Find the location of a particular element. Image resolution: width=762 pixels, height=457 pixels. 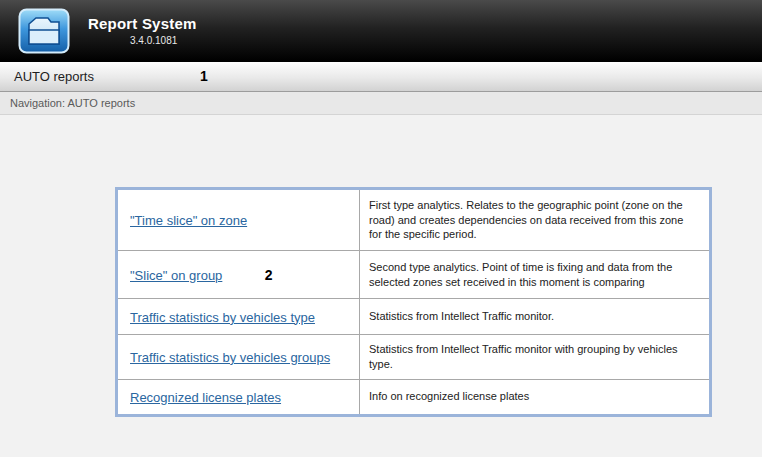

annotation-marker-1: 1 is located at coordinates (204, 76).